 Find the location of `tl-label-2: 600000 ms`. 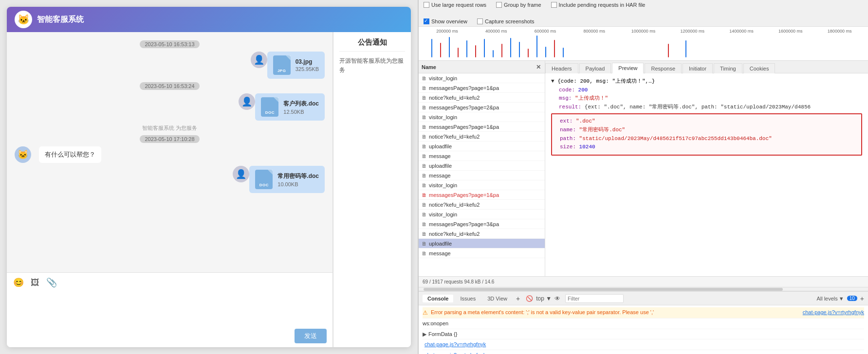

tl-label-2: 600000 ms is located at coordinates (545, 31).